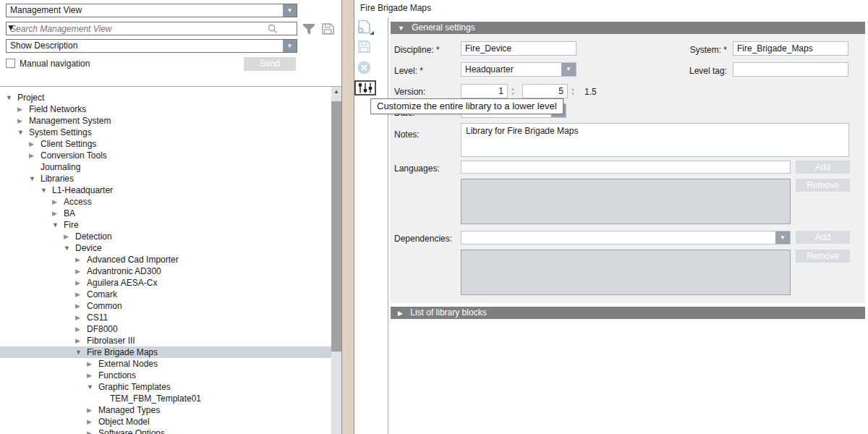  What do you see at coordinates (626, 237) in the screenshot?
I see `dependencies-dropdown: ▼` at bounding box center [626, 237].